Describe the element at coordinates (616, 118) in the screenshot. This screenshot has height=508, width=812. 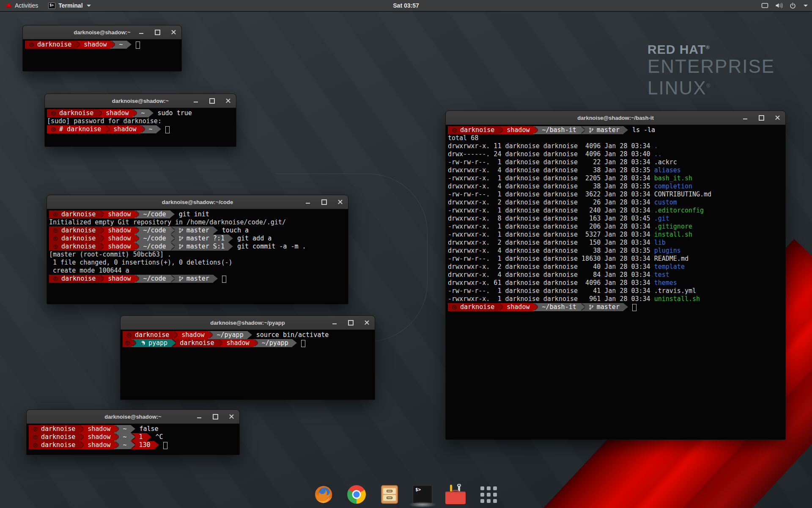
I see `window-title: darknoise@shadow:~/bash-it` at that location.